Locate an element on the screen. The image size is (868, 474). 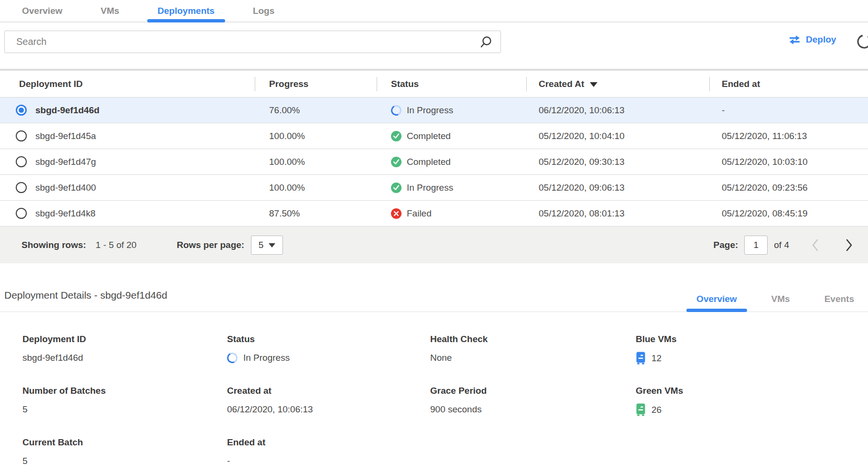
table-row: sbgd-9ef1d47g 100.00% Completed 05/12/20… is located at coordinates (434, 162).